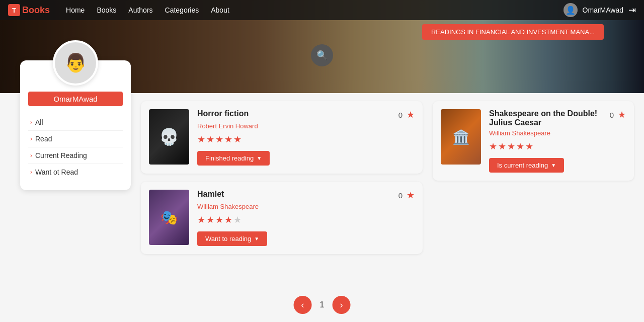 This screenshot has height=322, width=644. Describe the element at coordinates (322, 305) in the screenshot. I see `current-page: 1` at that location.